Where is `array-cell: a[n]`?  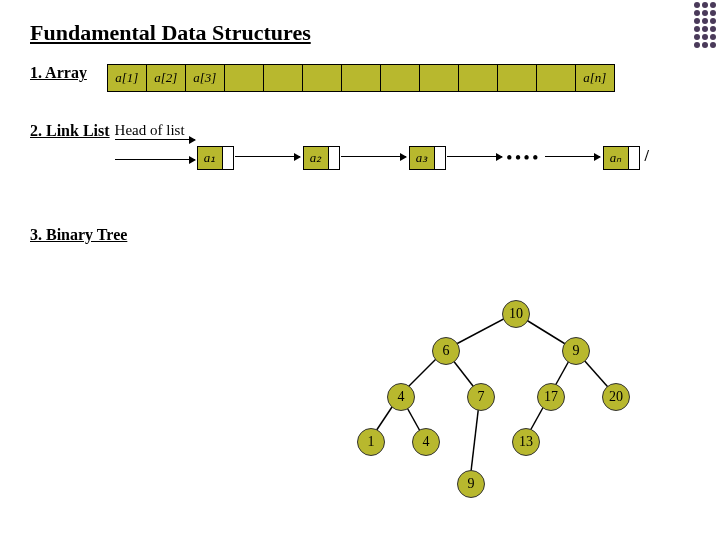 array-cell: a[n] is located at coordinates (595, 78).